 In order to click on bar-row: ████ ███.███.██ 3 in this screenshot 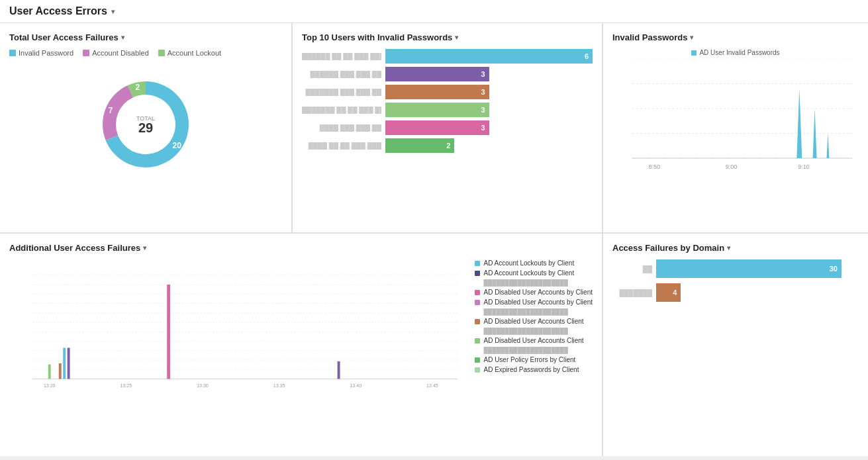, I will do `click(448, 128)`.